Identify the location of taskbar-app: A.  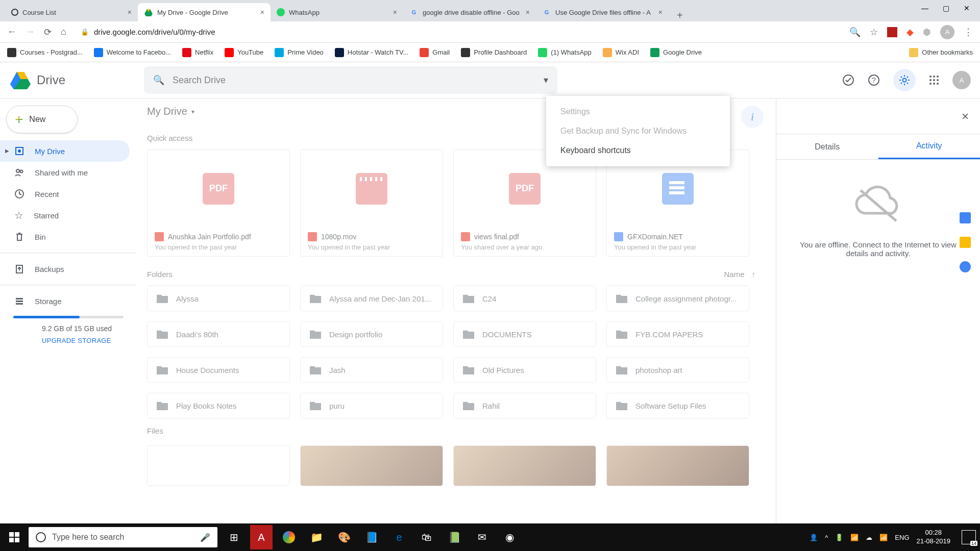
(261, 537).